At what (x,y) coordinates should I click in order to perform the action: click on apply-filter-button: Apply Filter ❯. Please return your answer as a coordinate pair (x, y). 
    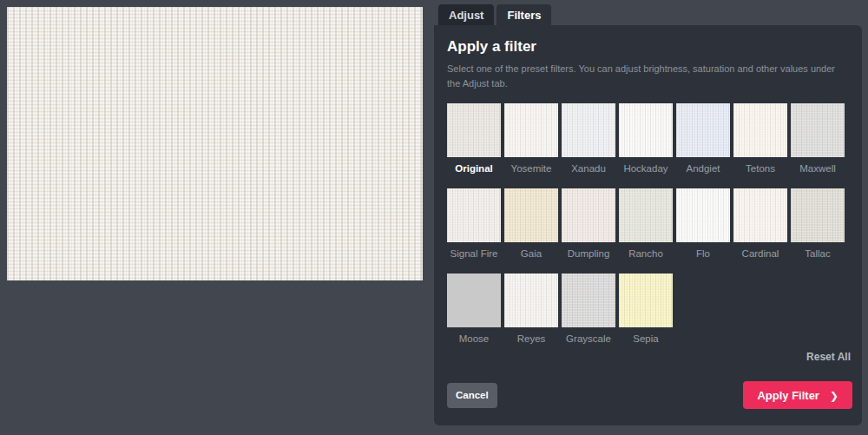
    Looking at the image, I should click on (798, 395).